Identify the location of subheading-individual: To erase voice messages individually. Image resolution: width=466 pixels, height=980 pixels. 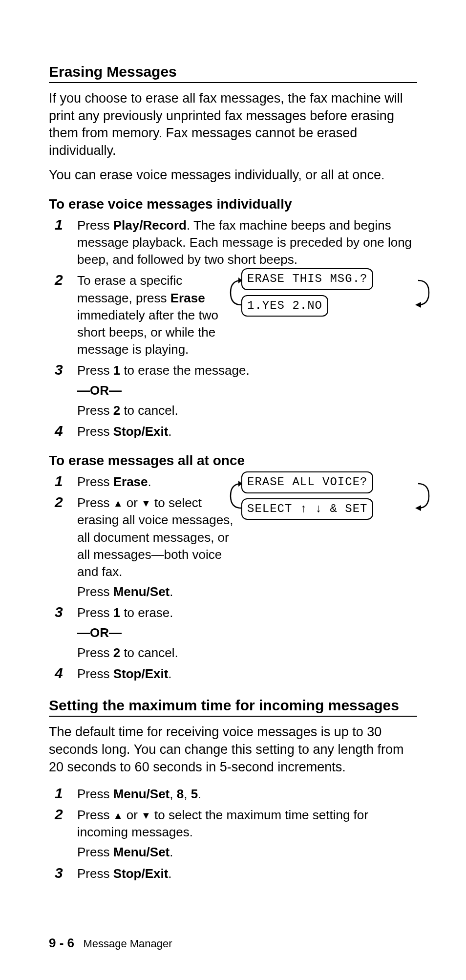
(233, 204).